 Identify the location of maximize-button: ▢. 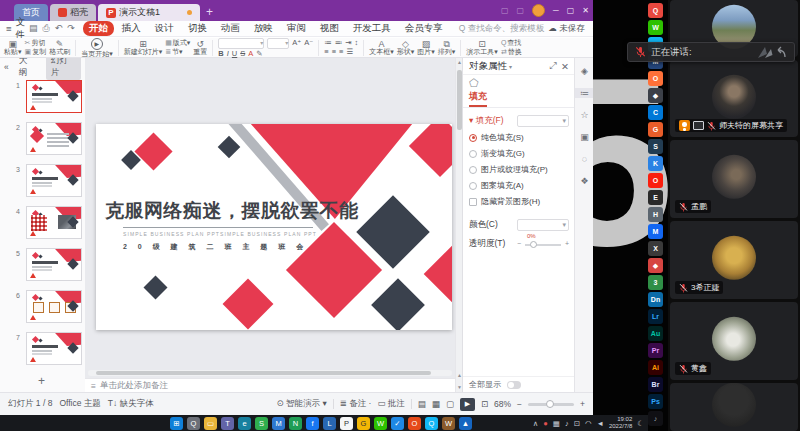
(571, 10).